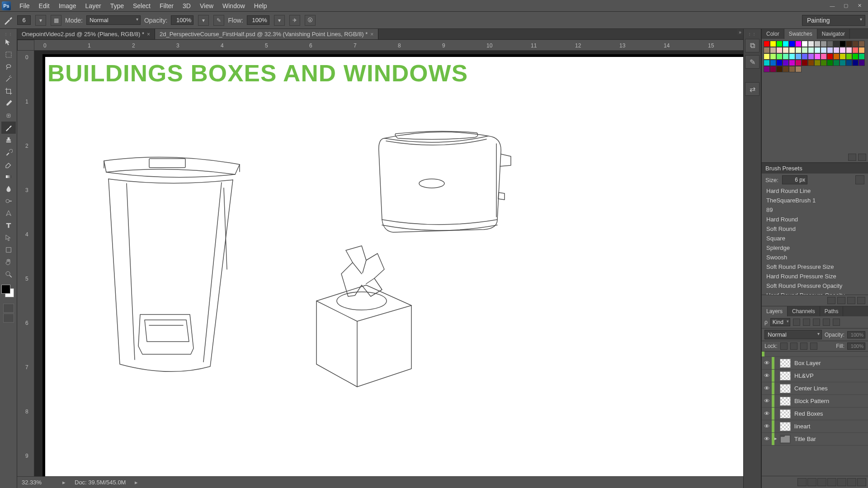  What do you see at coordinates (815, 389) in the screenshot?
I see `layer-row: 👁Center Lines` at bounding box center [815, 389].